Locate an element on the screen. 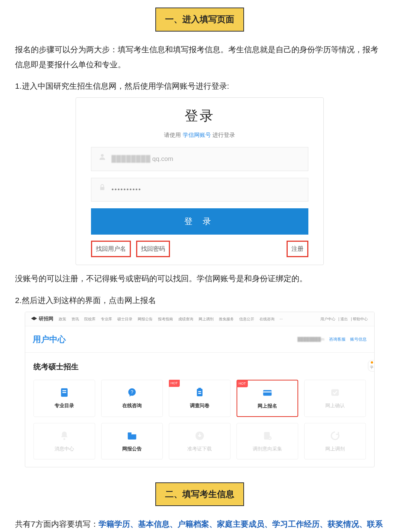 This screenshot has height=532, width=399. login-title: 登录 is located at coordinates (200, 116).